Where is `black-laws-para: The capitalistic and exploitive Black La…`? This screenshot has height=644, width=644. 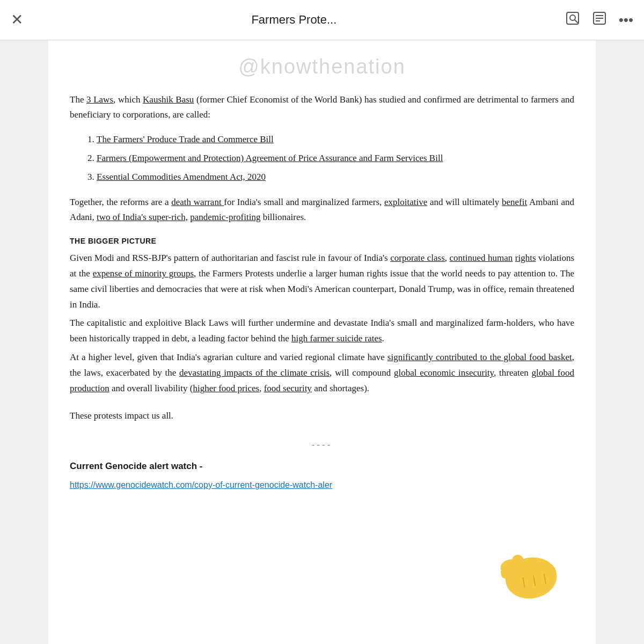
black-laws-para: The capitalistic and exploitive Black La… is located at coordinates (322, 331).